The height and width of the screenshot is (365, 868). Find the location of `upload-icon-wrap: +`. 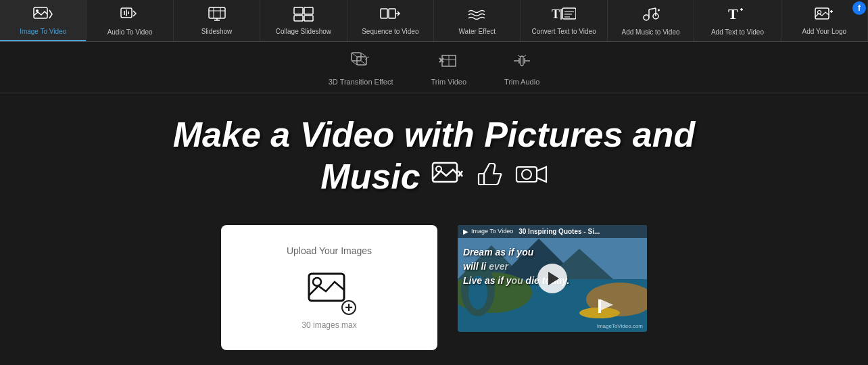

upload-icon-wrap: + is located at coordinates (329, 291).